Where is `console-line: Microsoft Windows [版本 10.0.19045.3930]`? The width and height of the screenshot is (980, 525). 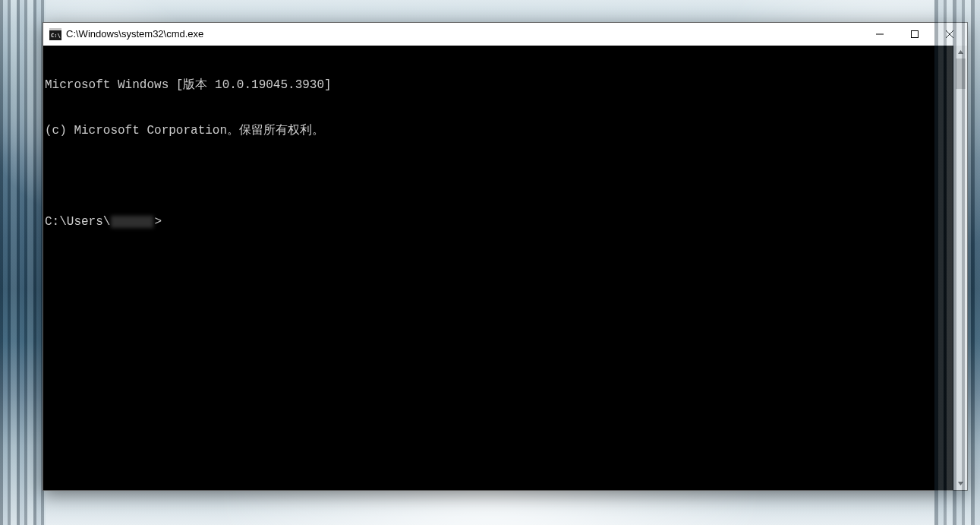 console-line: Microsoft Windows [版本 10.0.19045.3930] is located at coordinates (499, 85).